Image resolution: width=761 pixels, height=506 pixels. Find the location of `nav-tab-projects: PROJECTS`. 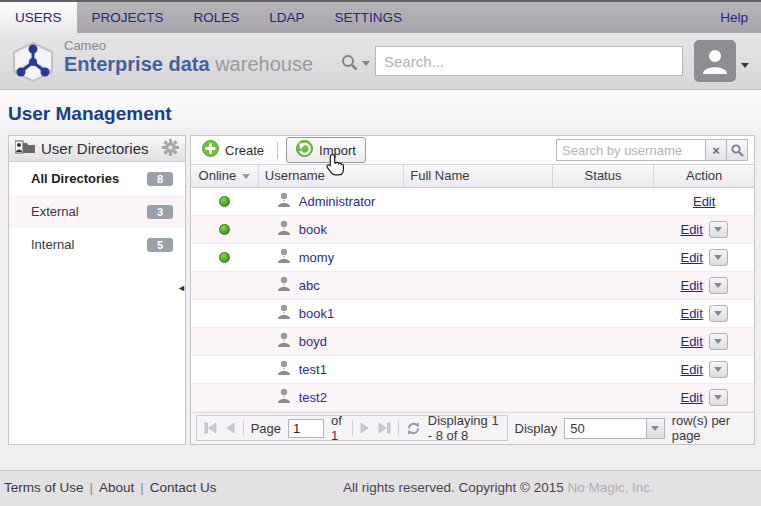

nav-tab-projects: PROJECTS is located at coordinates (128, 18).